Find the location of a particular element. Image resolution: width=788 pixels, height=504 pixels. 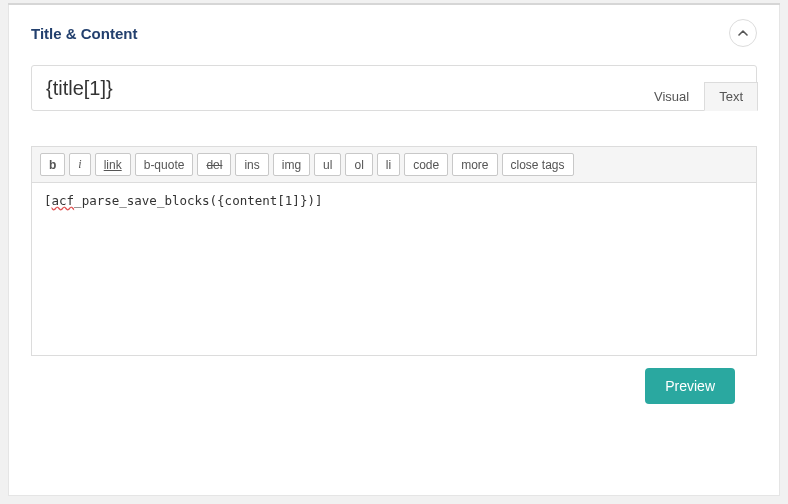

content-text-rest: _parse_save_blocks({content[1]})] is located at coordinates (198, 200).